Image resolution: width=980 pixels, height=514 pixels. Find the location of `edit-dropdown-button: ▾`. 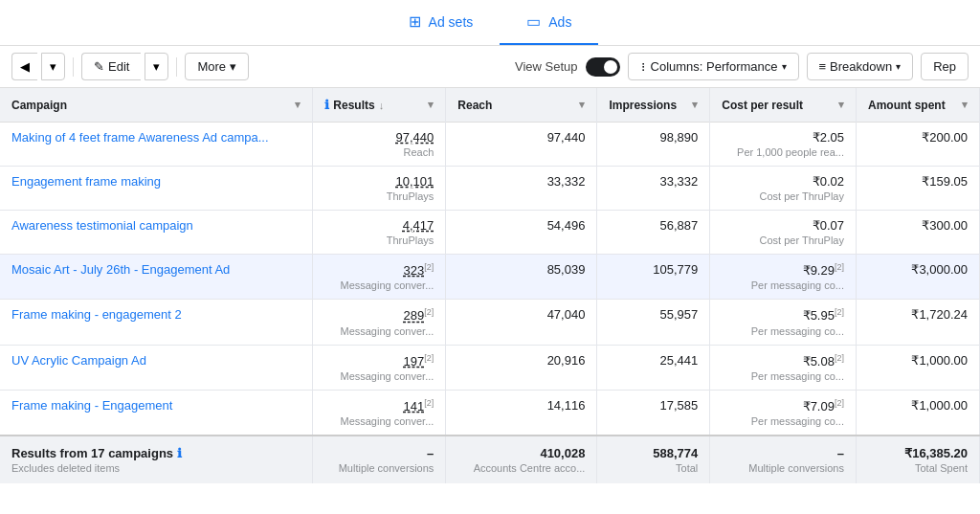

edit-dropdown-button: ▾ is located at coordinates (157, 67).